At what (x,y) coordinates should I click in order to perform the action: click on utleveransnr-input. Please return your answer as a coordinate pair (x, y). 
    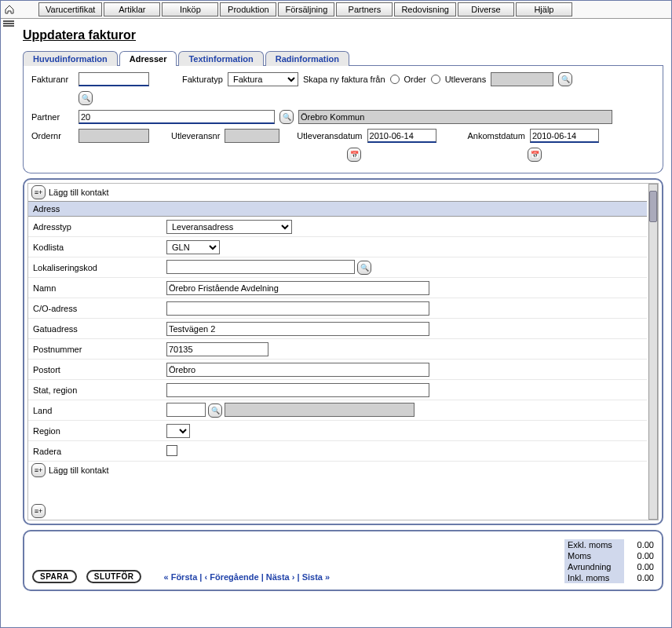
    Looking at the image, I should click on (252, 136).